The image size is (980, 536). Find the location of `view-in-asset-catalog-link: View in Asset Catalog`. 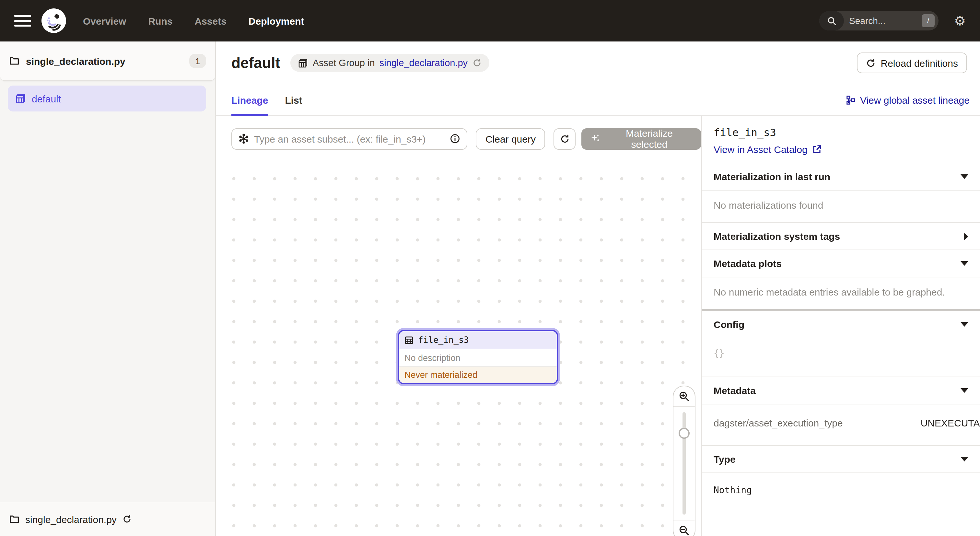

view-in-asset-catalog-link: View in Asset Catalog is located at coordinates (842, 149).